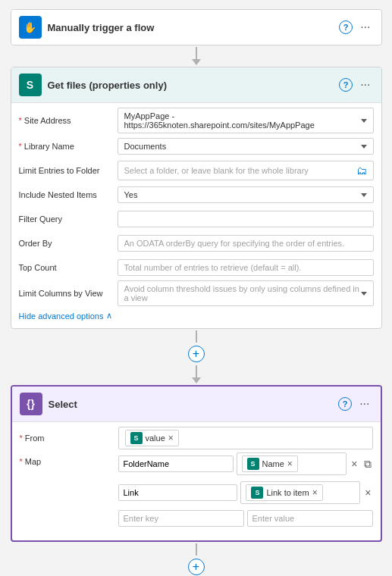 This screenshot has height=576, width=392. Describe the element at coordinates (246, 219) in the screenshot. I see `filter-query-control: ContentType eq 'Folder'` at that location.